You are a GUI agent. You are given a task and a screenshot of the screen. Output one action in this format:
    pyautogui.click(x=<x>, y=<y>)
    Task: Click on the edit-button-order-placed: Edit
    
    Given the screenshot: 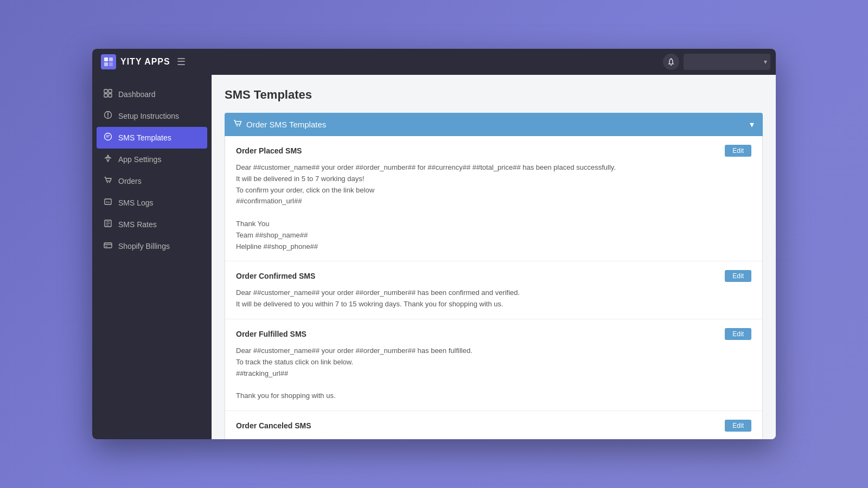 What is the action you would take?
    pyautogui.click(x=738, y=151)
    